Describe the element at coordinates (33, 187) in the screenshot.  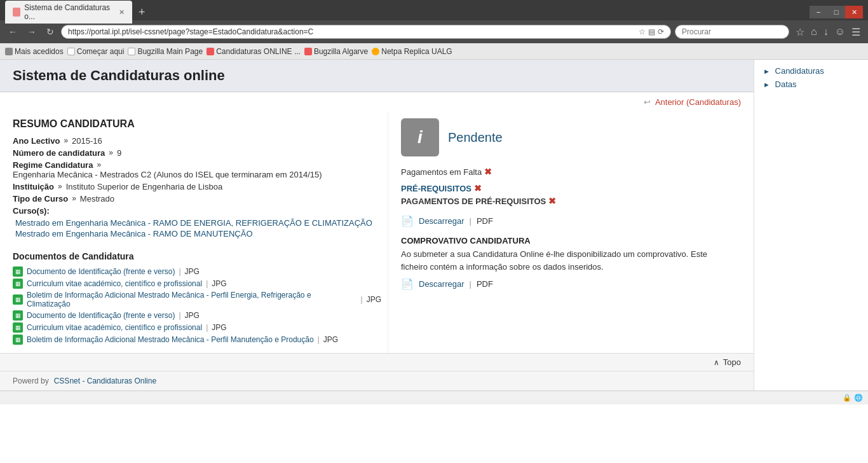
I see `instituicao-label: Instituição` at that location.